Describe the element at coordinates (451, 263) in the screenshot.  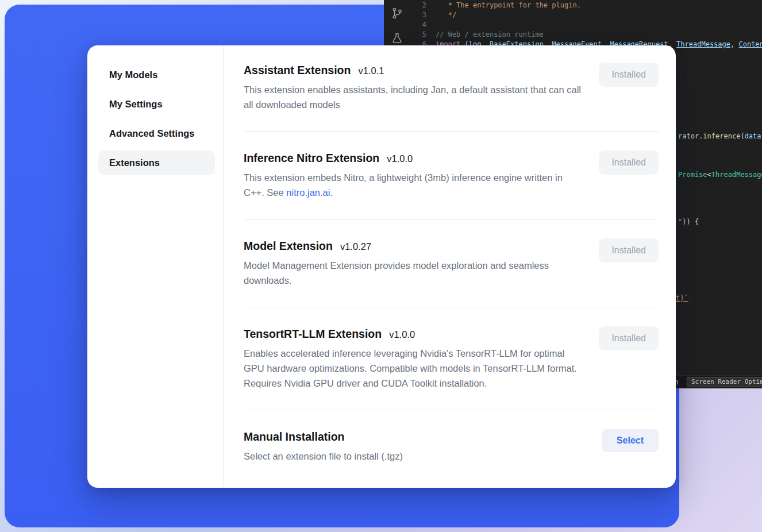
I see `extension-row-model: Model Extension v1.0.27 Model Management…` at that location.